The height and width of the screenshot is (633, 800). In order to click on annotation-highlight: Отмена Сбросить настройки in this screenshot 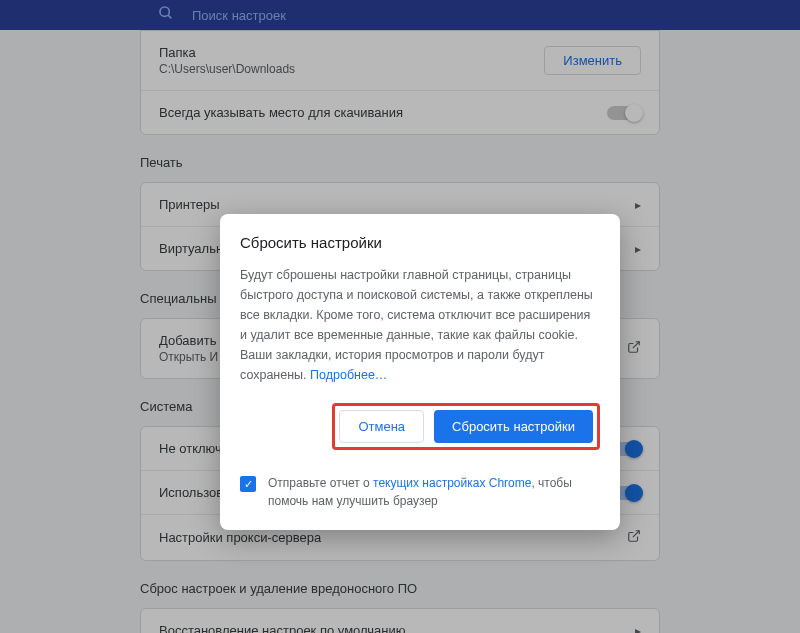, I will do `click(466, 426)`.